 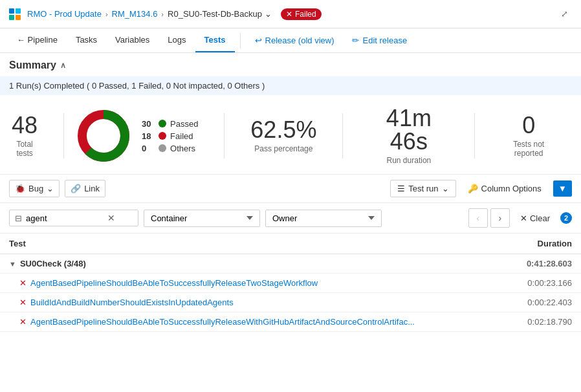 I want to click on breadcrumb-sep-1: ›, so click(x=107, y=14).